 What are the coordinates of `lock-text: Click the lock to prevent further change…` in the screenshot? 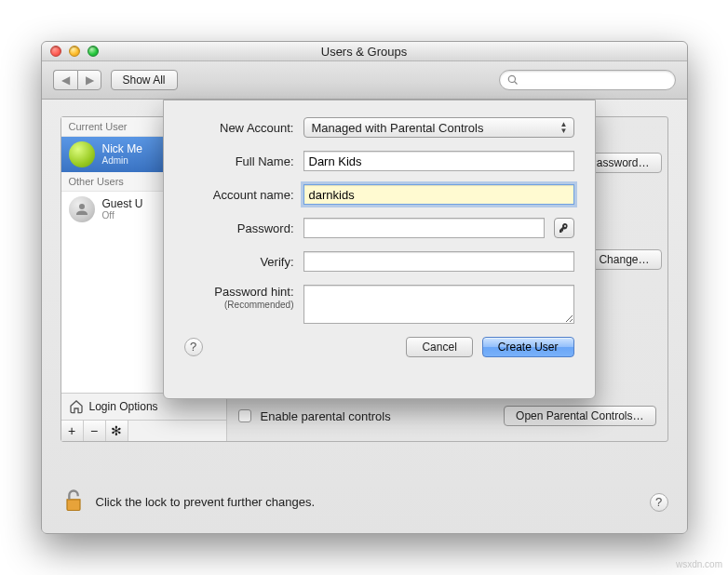 It's located at (206, 502).